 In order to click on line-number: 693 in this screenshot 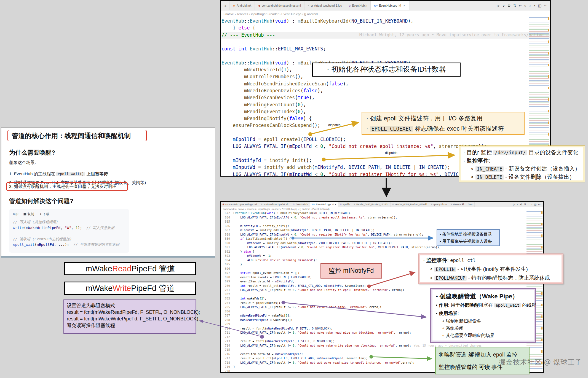, I will do `click(227, 256)`.